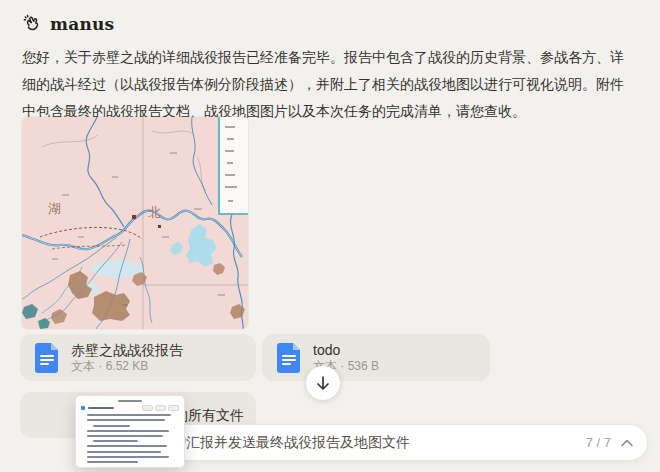  What do you see at coordinates (323, 383) in the screenshot?
I see `scroll-to-bottom-button` at bounding box center [323, 383].